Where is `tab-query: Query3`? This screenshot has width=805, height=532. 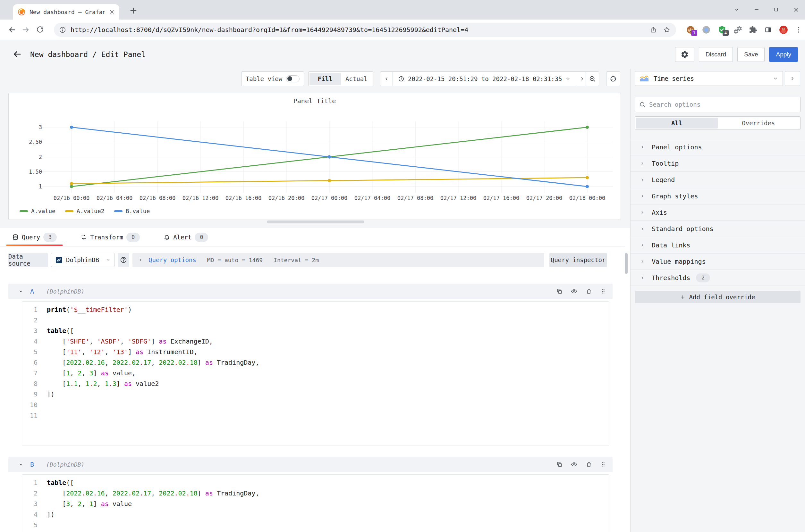 tab-query: Query3 is located at coordinates (35, 237).